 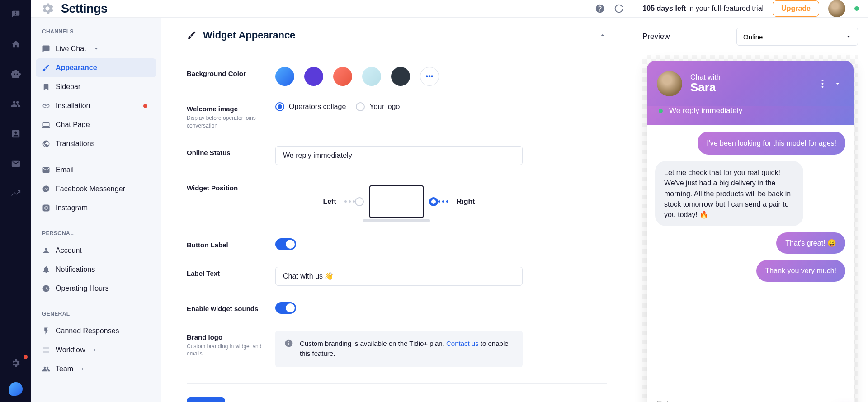 What do you see at coordinates (399, 156) in the screenshot?
I see `online-status-input` at bounding box center [399, 156].